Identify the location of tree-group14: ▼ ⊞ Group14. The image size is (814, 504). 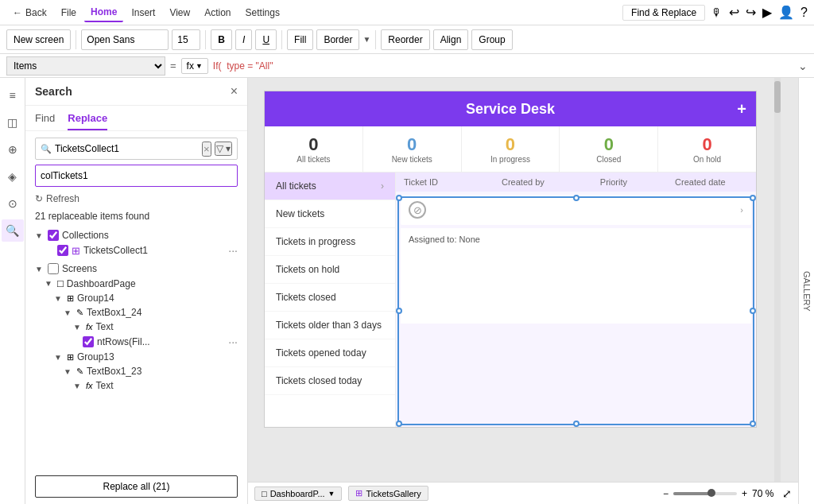
(146, 298).